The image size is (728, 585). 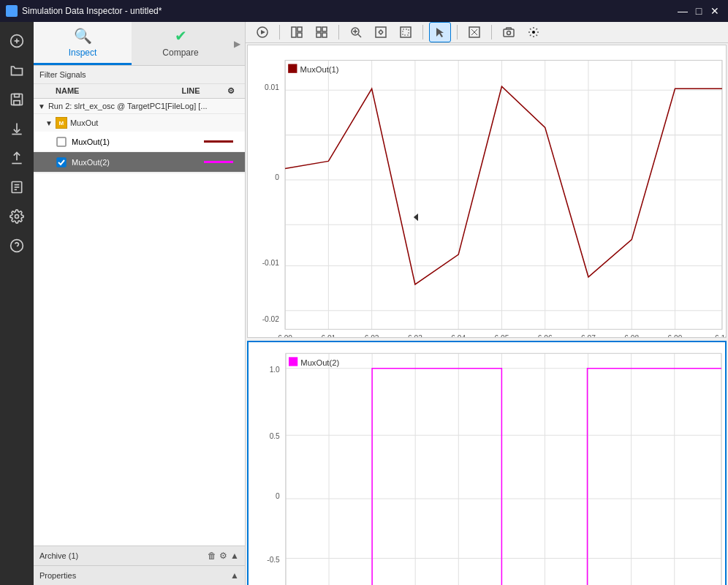 I want to click on tab-inspect: 🔍 Inspect, so click(x=83, y=44).